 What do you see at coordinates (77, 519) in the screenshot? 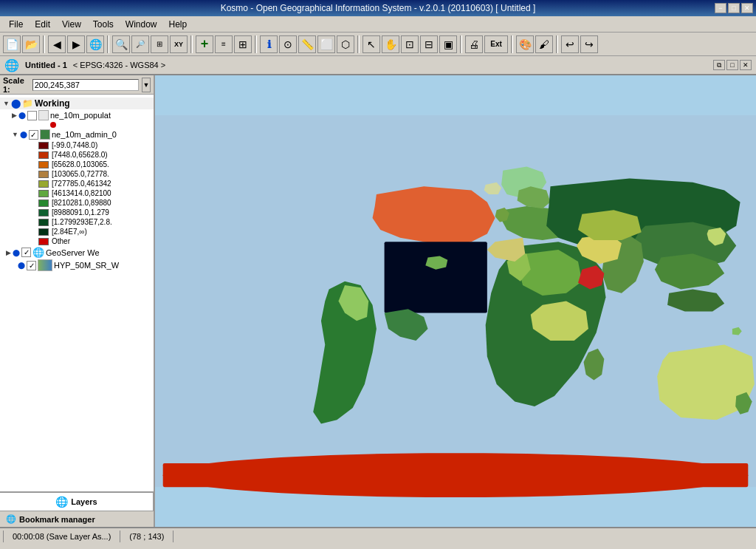
I see `bookmark-tab: 🌐 Bookmark manager` at bounding box center [77, 519].